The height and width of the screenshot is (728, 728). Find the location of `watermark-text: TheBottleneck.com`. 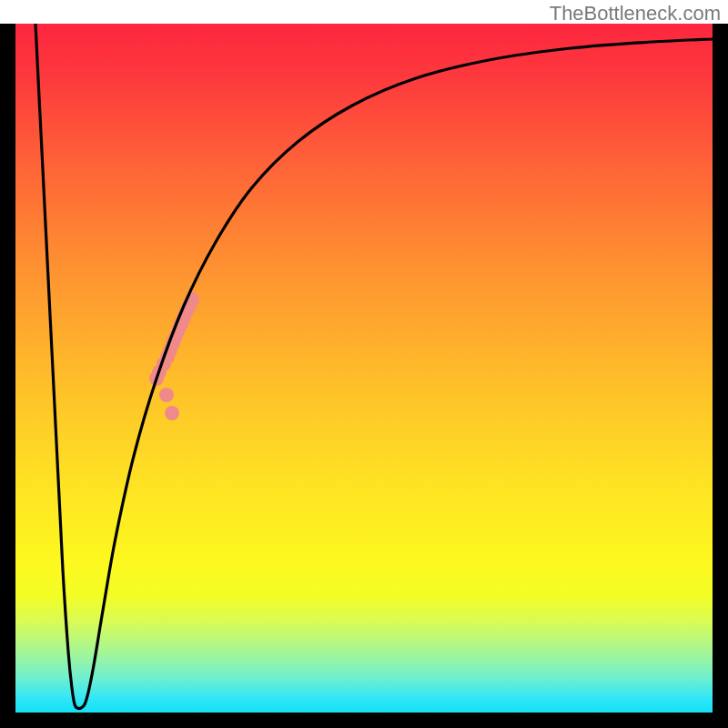

watermark-text: TheBottleneck.com is located at coordinates (635, 14).